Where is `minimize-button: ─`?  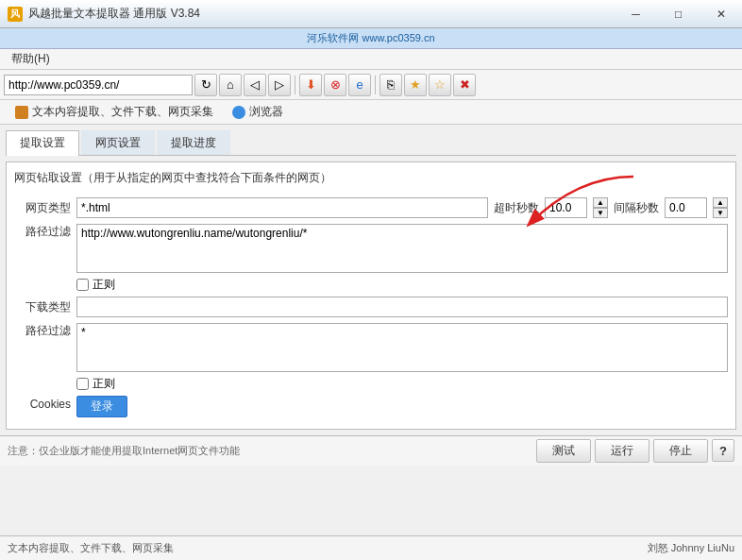
minimize-button: ─ is located at coordinates (636, 14).